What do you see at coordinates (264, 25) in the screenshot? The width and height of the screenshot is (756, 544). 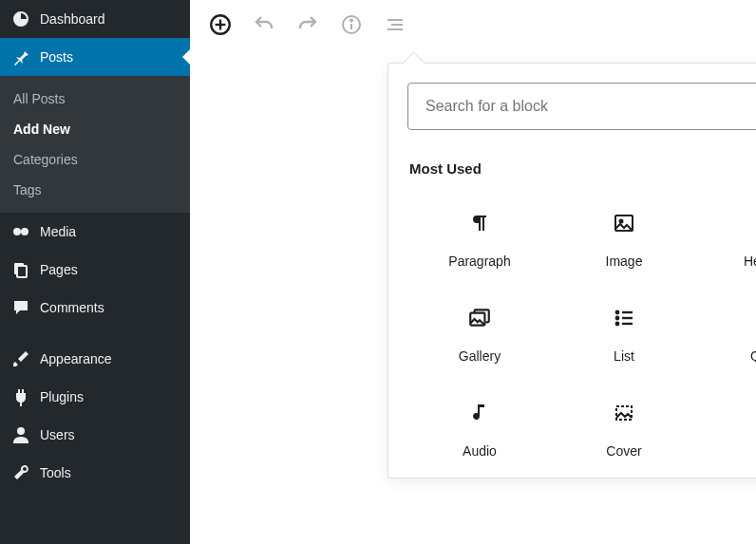 I see `undo-button` at bounding box center [264, 25].